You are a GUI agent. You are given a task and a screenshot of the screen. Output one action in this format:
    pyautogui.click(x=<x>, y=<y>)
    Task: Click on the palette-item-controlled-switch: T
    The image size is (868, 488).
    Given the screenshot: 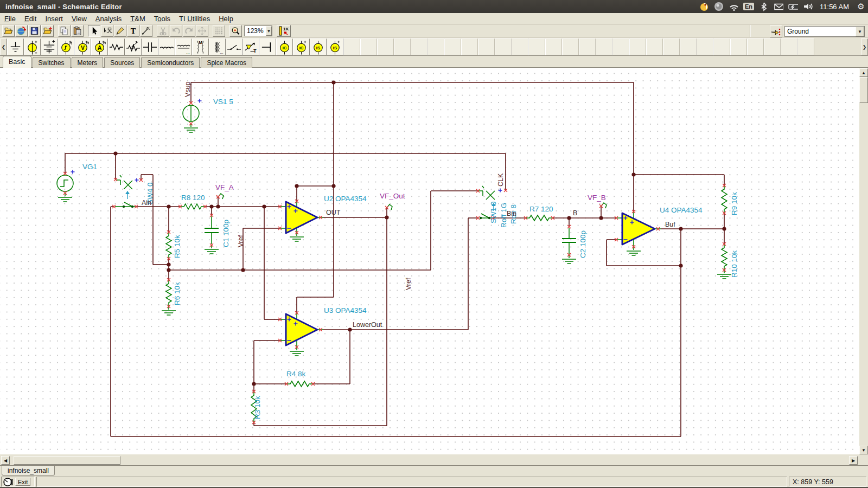 What is the action you would take?
    pyautogui.click(x=251, y=47)
    